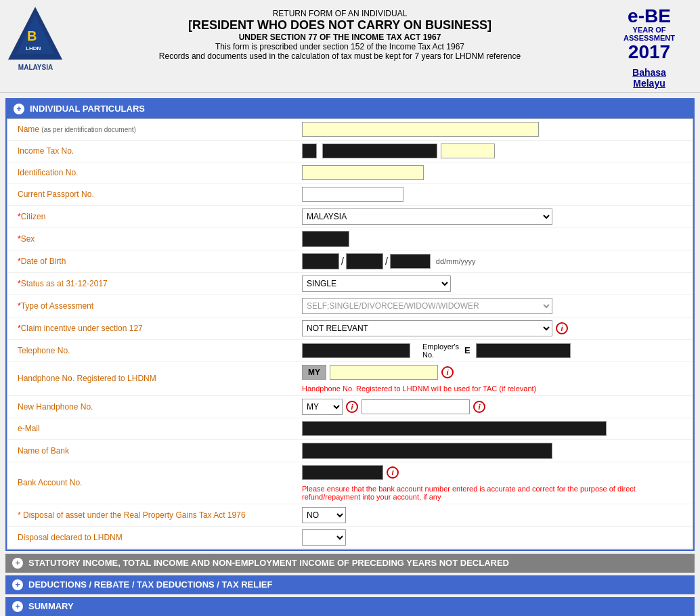 Image resolution: width=700 pixels, height=616 pixels. Describe the element at coordinates (456, 261) in the screenshot. I see `dob-format-label: dd/mm/yyyy` at that location.